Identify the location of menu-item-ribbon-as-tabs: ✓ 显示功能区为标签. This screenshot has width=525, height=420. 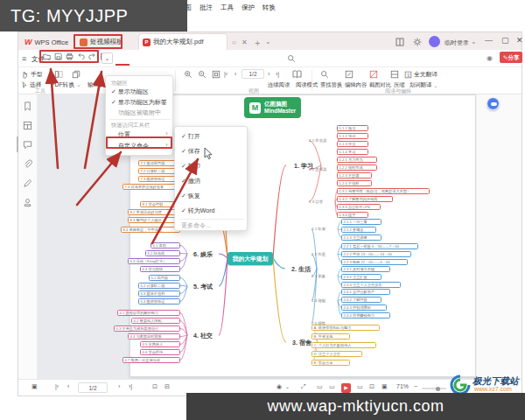
(139, 102).